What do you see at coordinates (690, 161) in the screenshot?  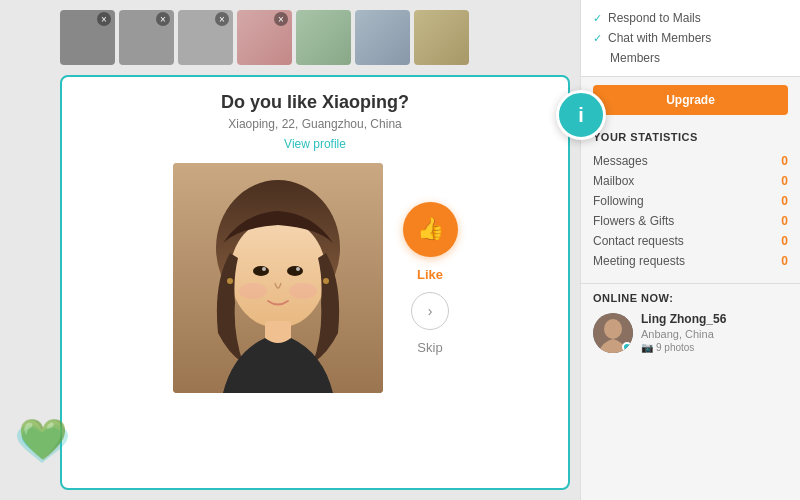 I see `stat-messages: Messages 0` at bounding box center [690, 161].